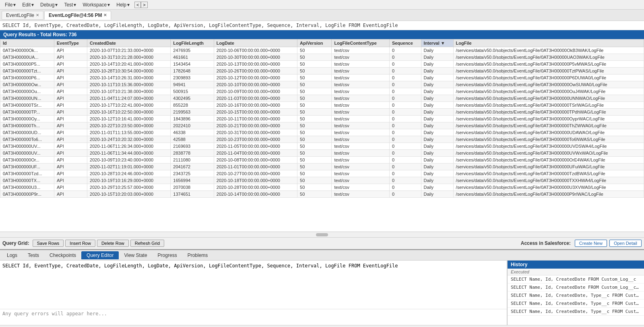  What do you see at coordinates (576, 296) in the screenshot?
I see `history-items: SELECT Name, Id, CreatedDate FROM Custom…` at bounding box center [576, 296].